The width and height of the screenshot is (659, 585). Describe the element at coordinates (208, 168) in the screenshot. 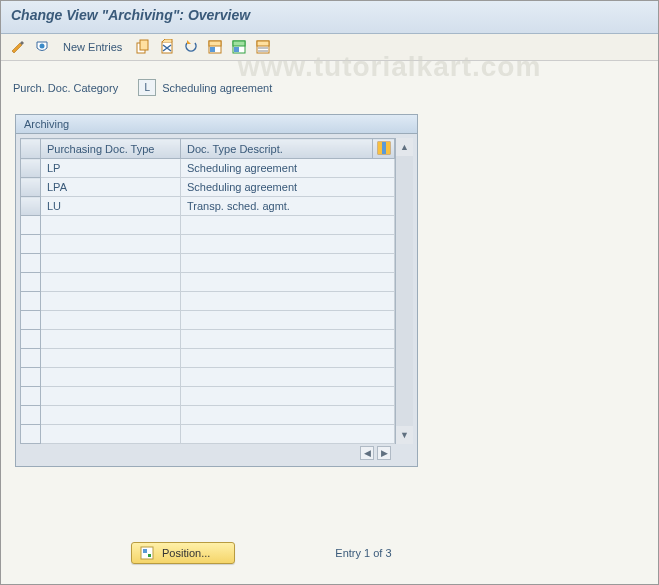

I see `table-row: LP Scheduling agreement` at that location.